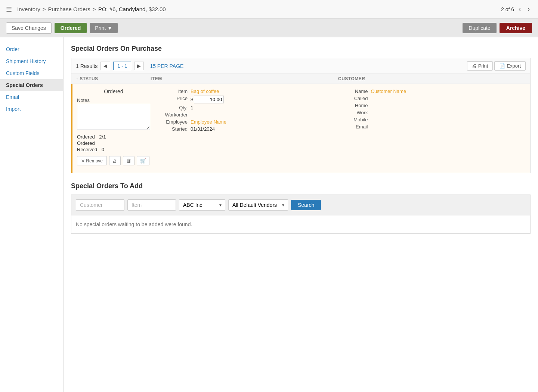 This screenshot has height=392, width=538. What do you see at coordinates (31, 85) in the screenshot?
I see `sidebar-item-special-orders: Special Orders` at bounding box center [31, 85].